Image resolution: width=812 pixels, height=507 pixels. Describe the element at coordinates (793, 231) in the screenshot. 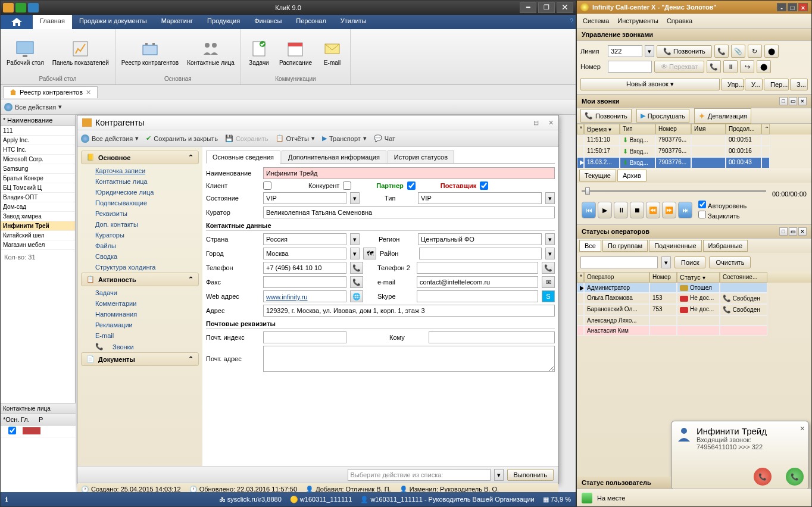

I see `panel-btn: ▭` at that location.